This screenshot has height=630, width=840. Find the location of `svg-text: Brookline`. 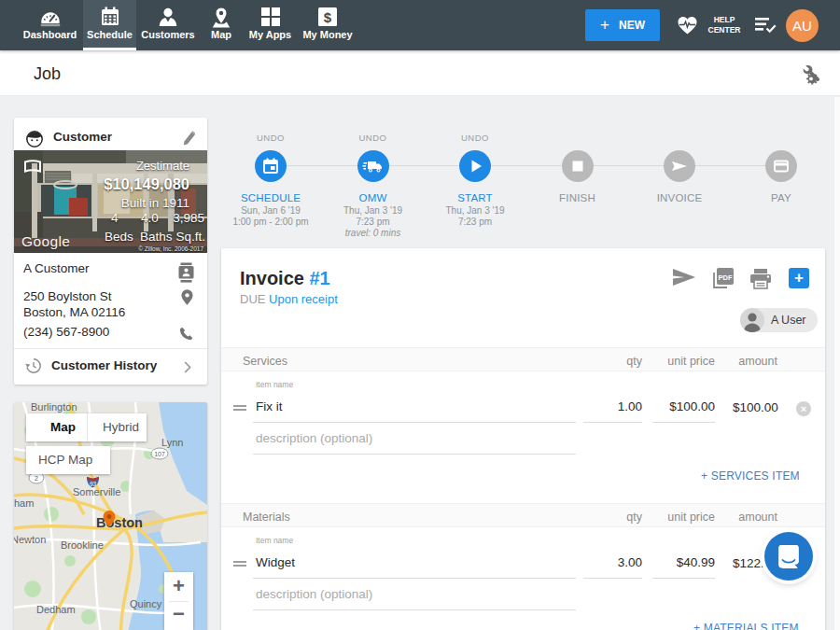

svg-text: Brookline is located at coordinates (82, 545).